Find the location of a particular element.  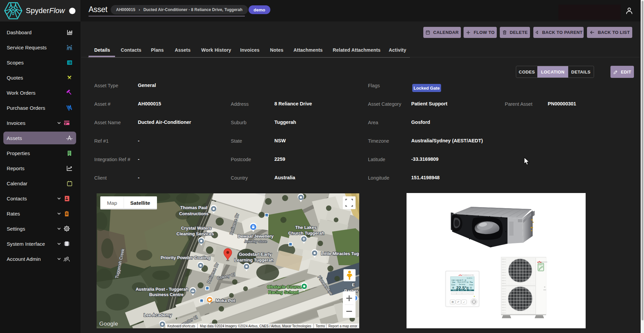

svg-text: MITSUBISHI ELECTRIC is located at coordinates (468, 275).